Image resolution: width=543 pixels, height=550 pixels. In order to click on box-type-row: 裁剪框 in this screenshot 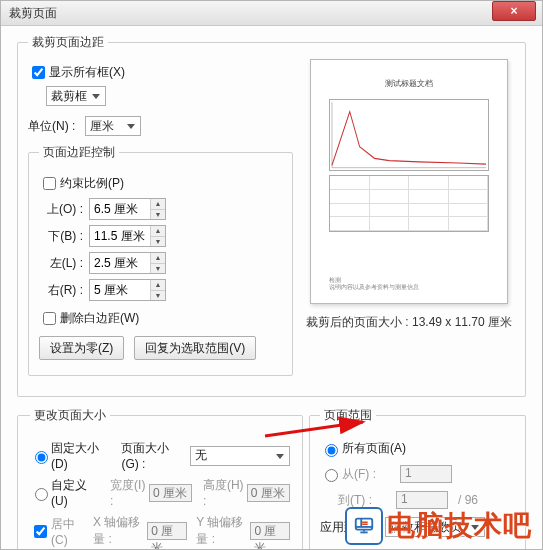, I will do `click(170, 96)`.